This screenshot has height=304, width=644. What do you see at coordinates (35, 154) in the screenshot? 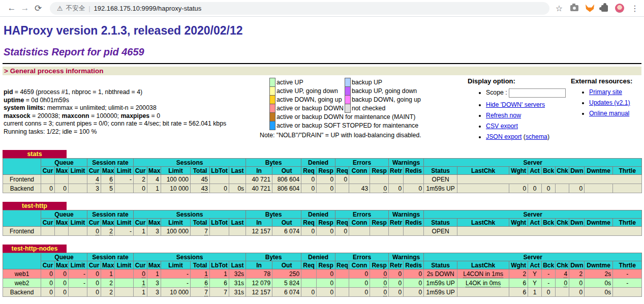
I see `table-title-stats: stats` at bounding box center [35, 154].